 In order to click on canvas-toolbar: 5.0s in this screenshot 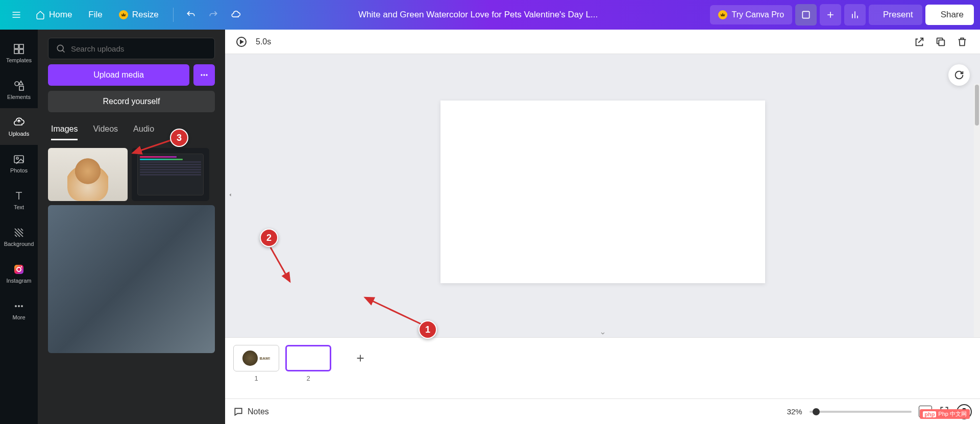, I will do `click(602, 42)`.